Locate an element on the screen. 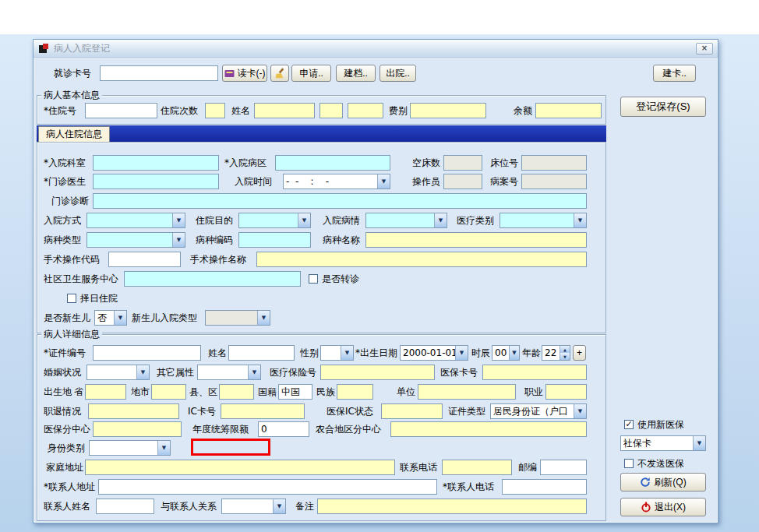  disease-code-input is located at coordinates (274, 240).